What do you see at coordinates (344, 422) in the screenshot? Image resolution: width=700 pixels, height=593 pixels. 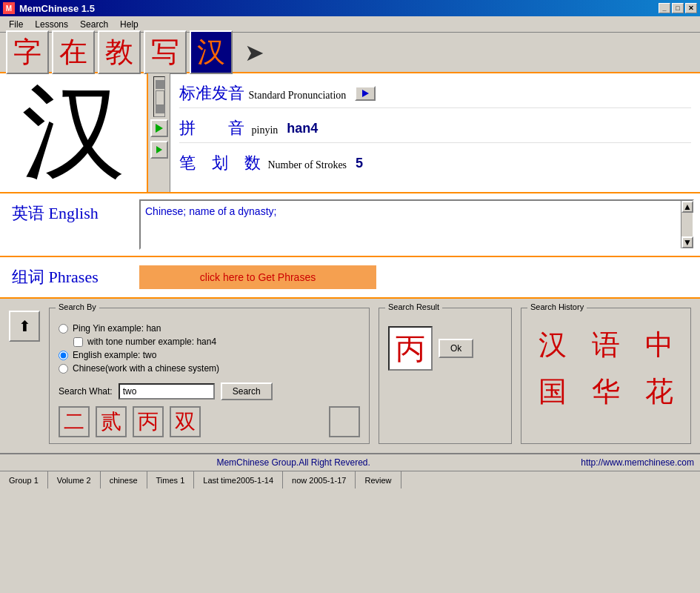 I see `extra-char-box` at bounding box center [344, 422].